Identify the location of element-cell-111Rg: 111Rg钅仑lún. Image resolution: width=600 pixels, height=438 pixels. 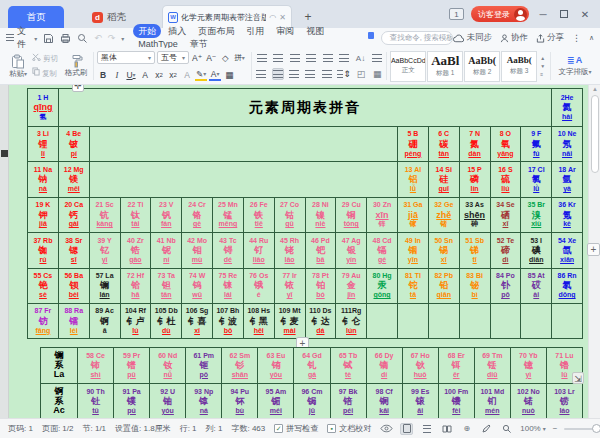
(352, 322).